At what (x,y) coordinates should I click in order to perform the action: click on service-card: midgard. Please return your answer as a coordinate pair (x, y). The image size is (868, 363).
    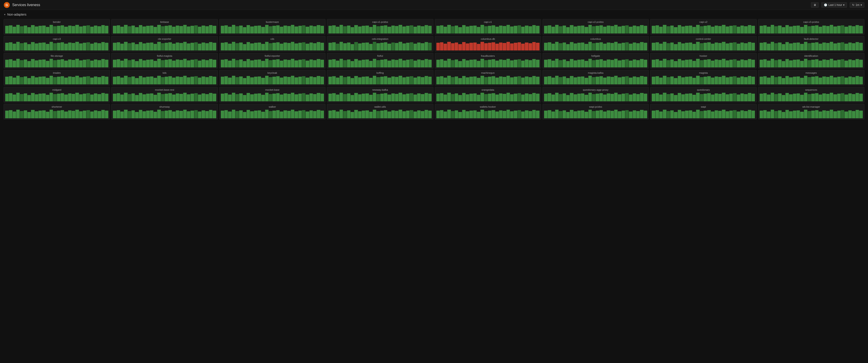
    Looking at the image, I should click on (57, 95).